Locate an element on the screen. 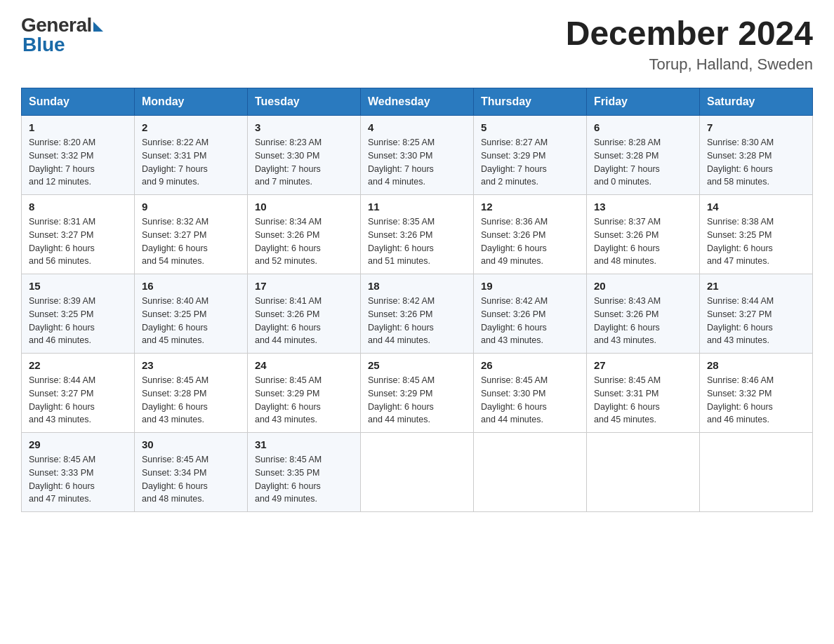 This screenshot has height=644, width=834. day-number: 25 is located at coordinates (417, 365).